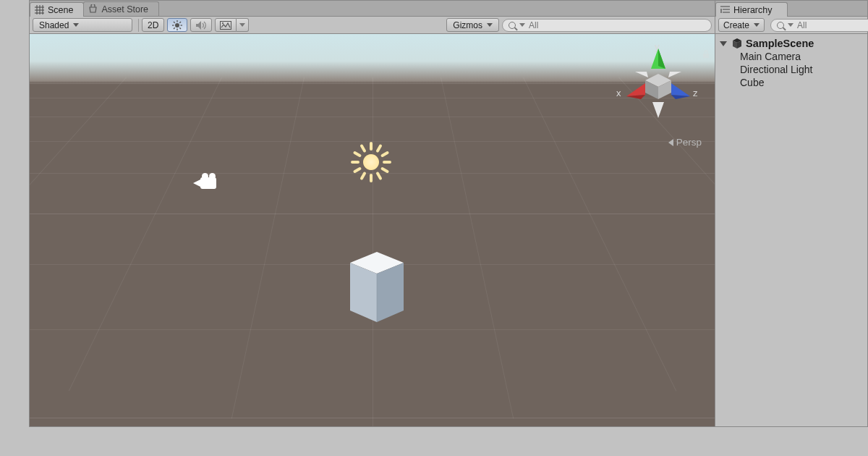 The image size is (868, 456). Describe the element at coordinates (791, 25) in the screenshot. I see `hierarchy-toolbar: Create` at that location.